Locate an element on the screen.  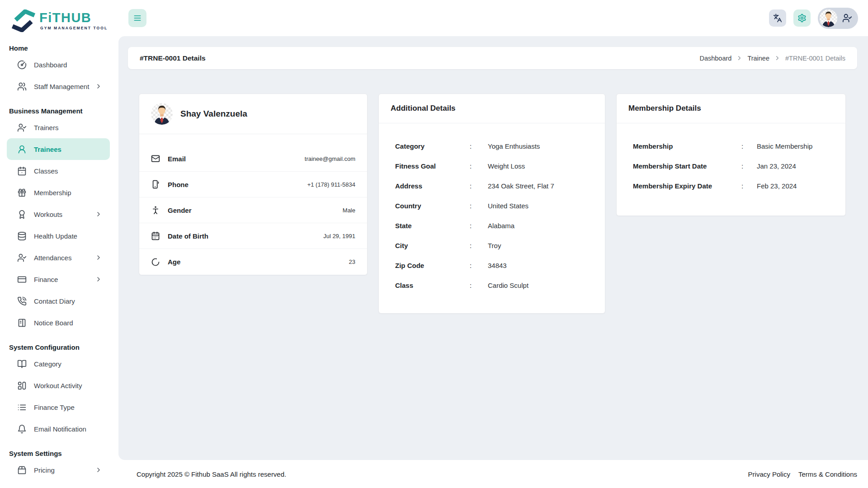
sidebar-item-notice-board: Notice Board is located at coordinates (59, 323).